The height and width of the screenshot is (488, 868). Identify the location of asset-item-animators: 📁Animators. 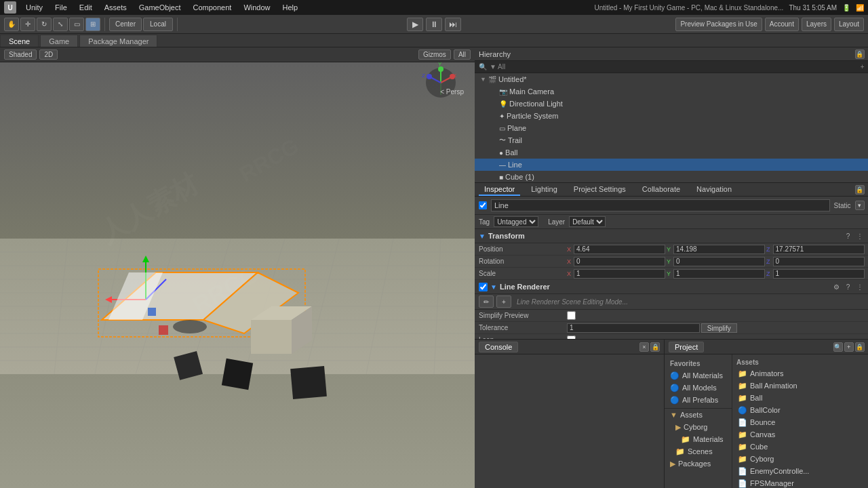
(800, 373).